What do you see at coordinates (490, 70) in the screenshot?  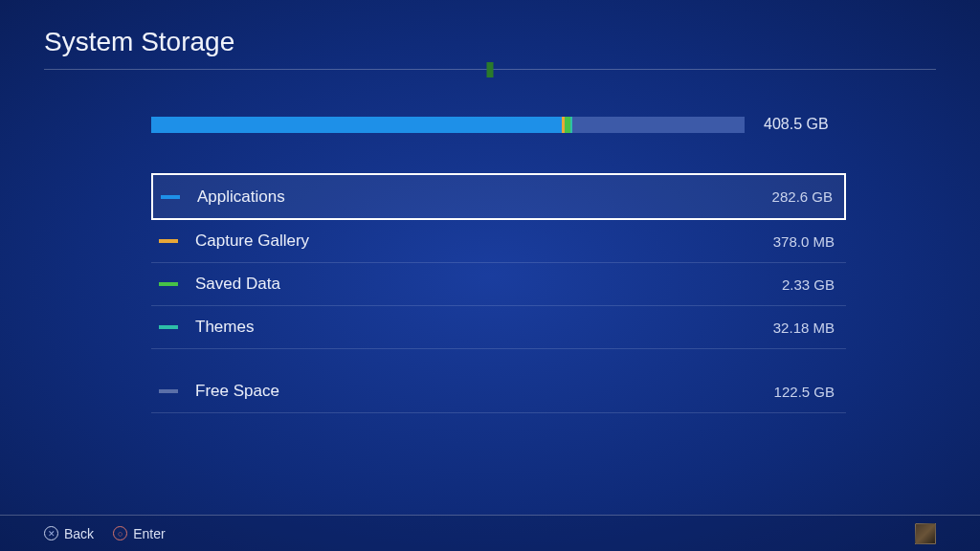 I see `header-marker` at bounding box center [490, 70].